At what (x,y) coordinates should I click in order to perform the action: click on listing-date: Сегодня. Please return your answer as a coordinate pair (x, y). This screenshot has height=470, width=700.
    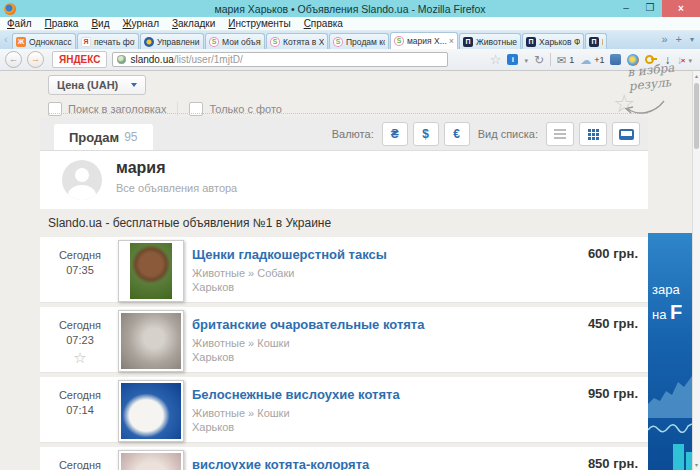
    Looking at the image, I should click on (80, 325).